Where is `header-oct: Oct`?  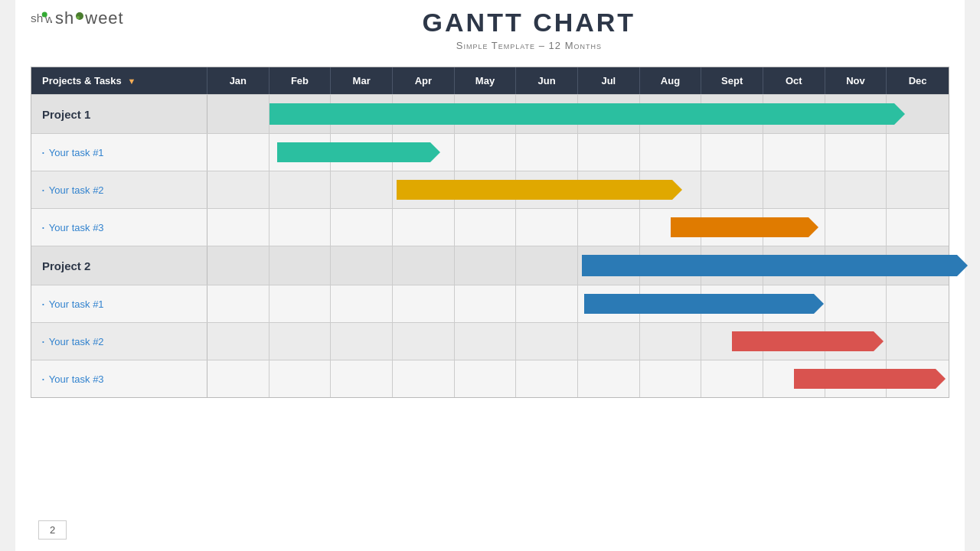
header-oct: Oct is located at coordinates (795, 81).